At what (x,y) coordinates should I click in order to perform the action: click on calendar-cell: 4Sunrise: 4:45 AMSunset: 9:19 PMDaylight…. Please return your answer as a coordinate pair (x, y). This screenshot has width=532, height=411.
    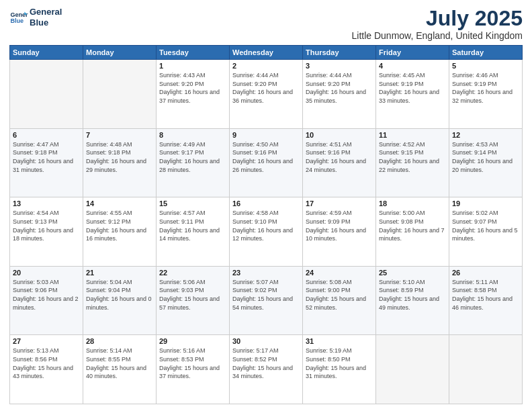
    Looking at the image, I should click on (412, 94).